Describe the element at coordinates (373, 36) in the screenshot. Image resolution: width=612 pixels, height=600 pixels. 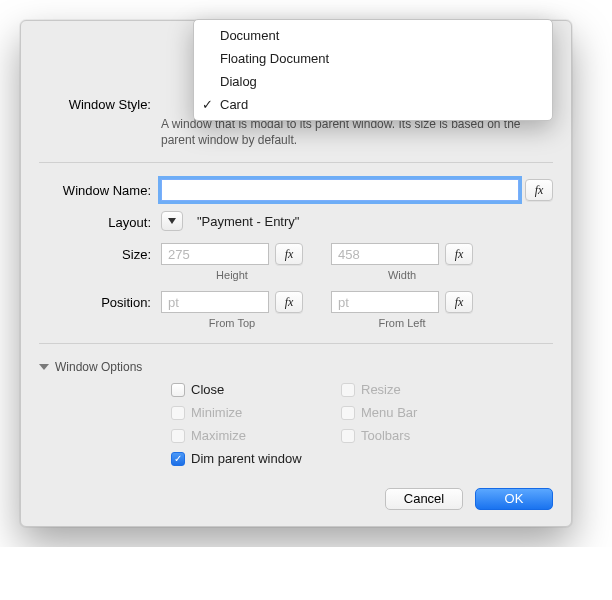
I see `popup-item-document: Document` at that location.